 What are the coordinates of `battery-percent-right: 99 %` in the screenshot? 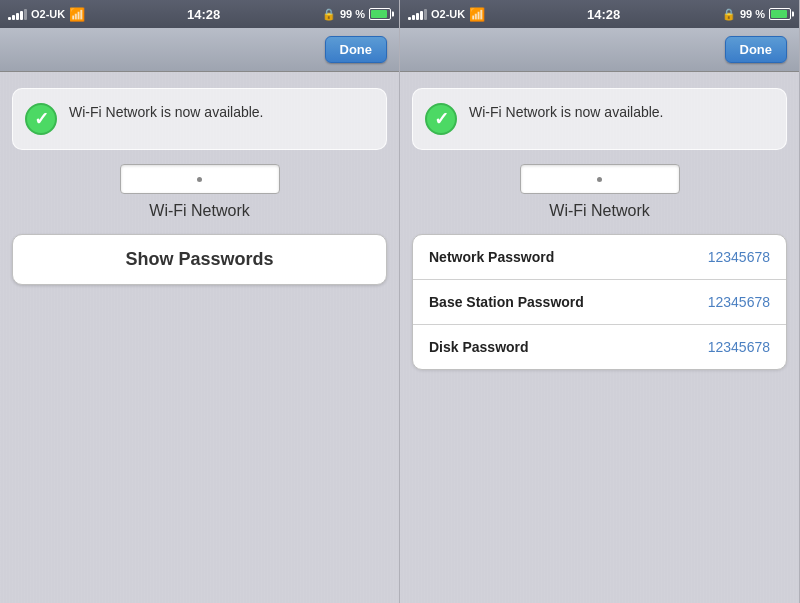 It's located at (752, 14).